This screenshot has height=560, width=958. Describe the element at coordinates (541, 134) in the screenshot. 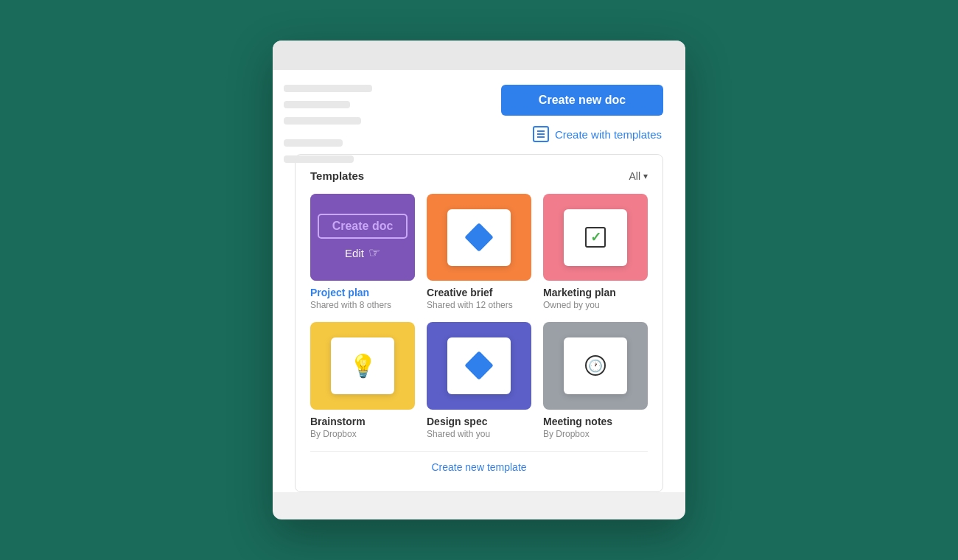

I see `template-link-icon` at that location.